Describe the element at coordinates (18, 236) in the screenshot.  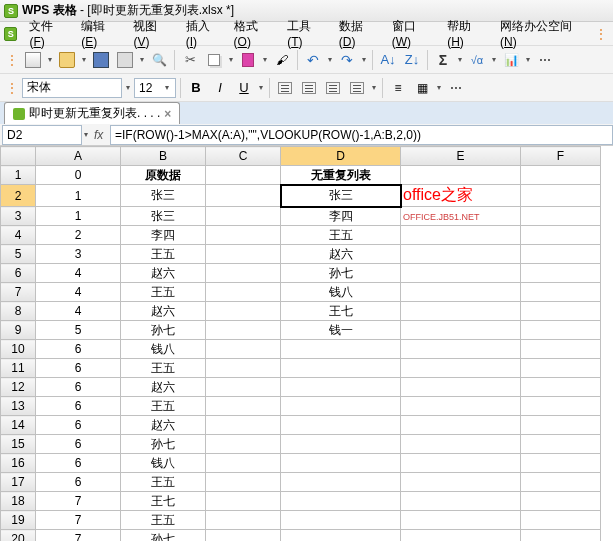
I see `row-header: 4` at that location.